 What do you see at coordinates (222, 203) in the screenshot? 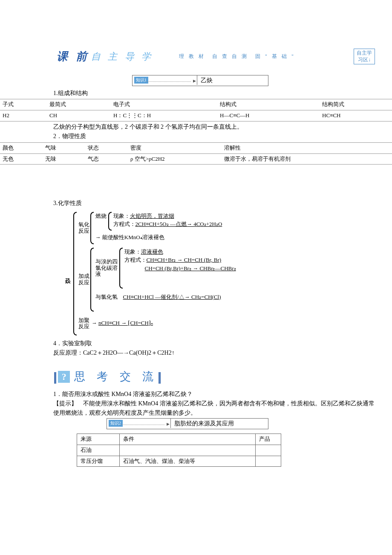
I see `heading-chemical: 3.化学性质` at bounding box center [222, 203].